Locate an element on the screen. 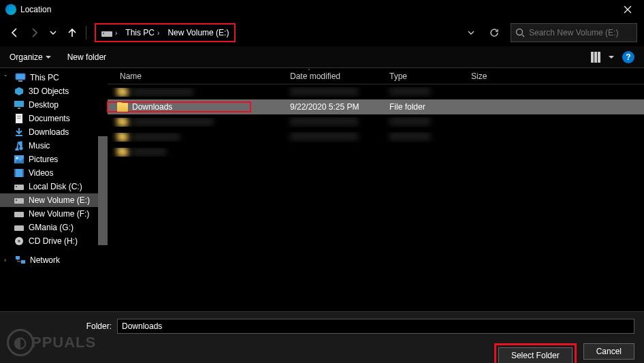  column-headers: Name Date modified Type Size ˄ is located at coordinates (376, 76).